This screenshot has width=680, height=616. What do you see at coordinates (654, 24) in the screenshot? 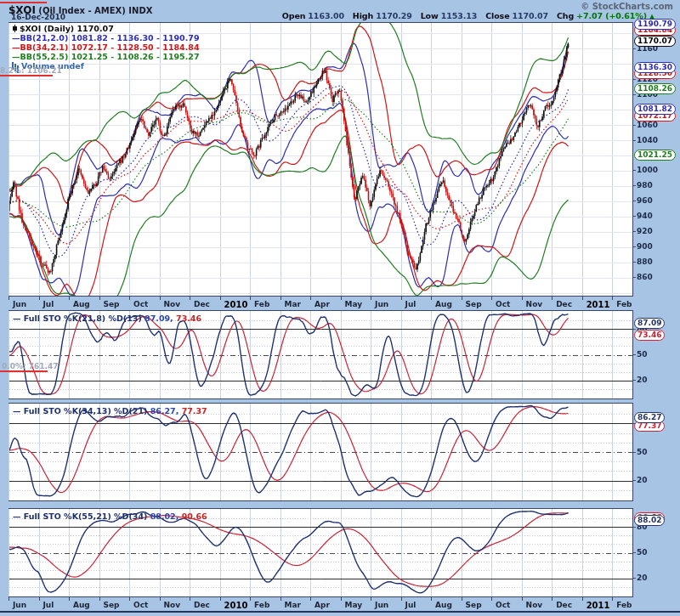
I see `price-bubble-label: 1190.79` at bounding box center [654, 24].